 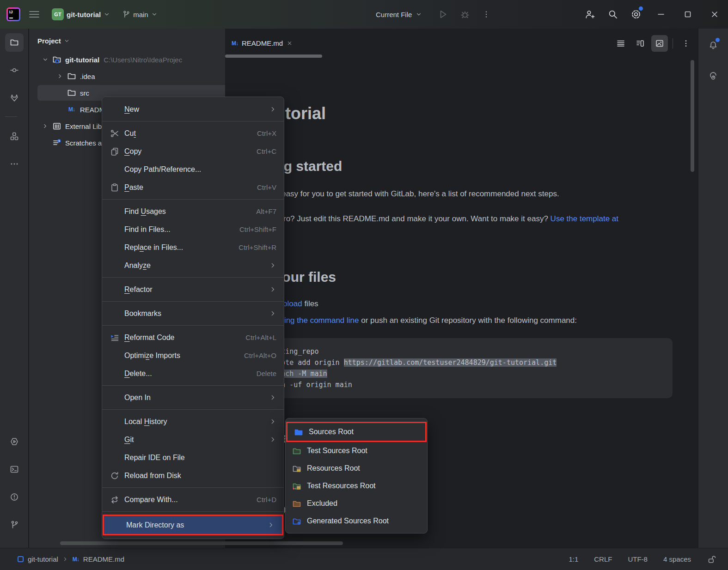 I want to click on debug-icon, so click(x=465, y=14).